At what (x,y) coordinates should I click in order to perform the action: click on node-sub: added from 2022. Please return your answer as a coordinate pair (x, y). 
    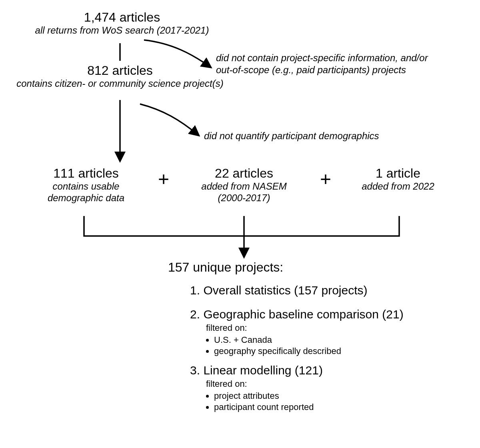
    Looking at the image, I should click on (398, 186).